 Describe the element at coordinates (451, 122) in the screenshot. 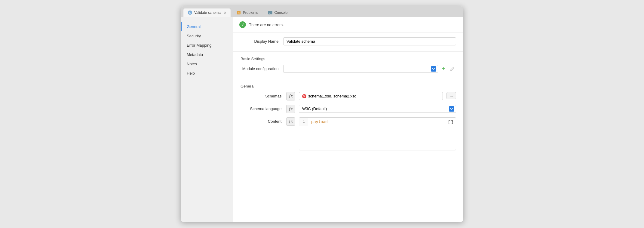

I see `expand-icon` at that location.